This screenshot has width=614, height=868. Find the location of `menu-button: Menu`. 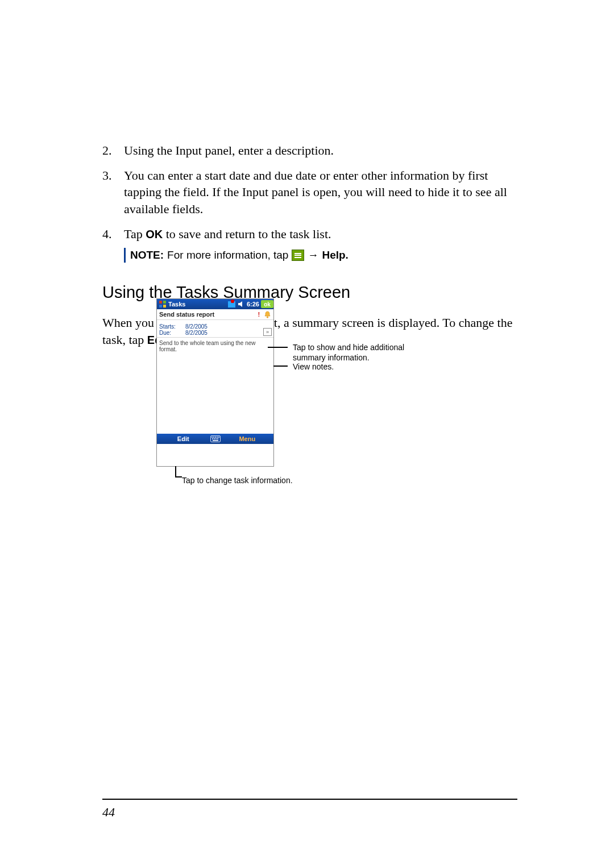

menu-button: Menu is located at coordinates (248, 439).